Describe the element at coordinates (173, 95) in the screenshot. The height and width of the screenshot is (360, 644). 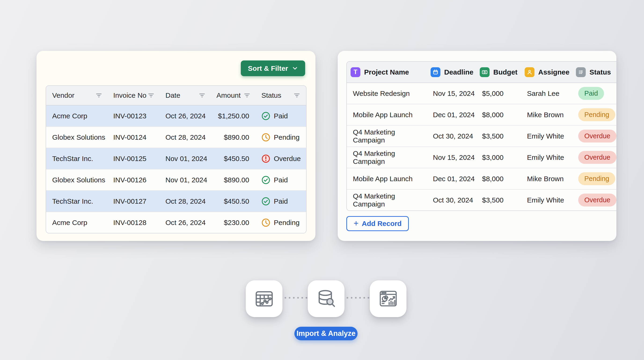
I see `column-label: Date` at that location.